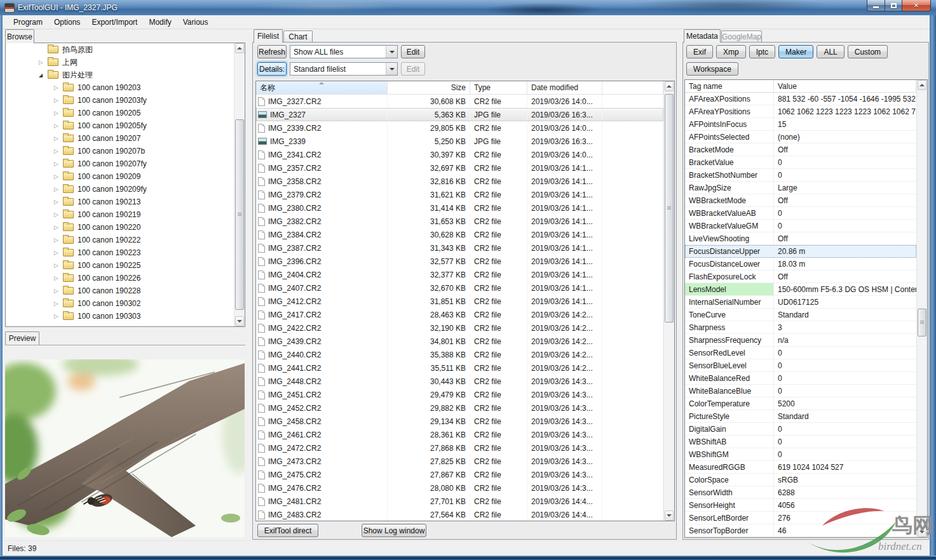 The width and height of the screenshot is (936, 560). Describe the element at coordinates (801, 505) in the screenshot. I see `metadata-row: SensorHeight 4056` at that location.